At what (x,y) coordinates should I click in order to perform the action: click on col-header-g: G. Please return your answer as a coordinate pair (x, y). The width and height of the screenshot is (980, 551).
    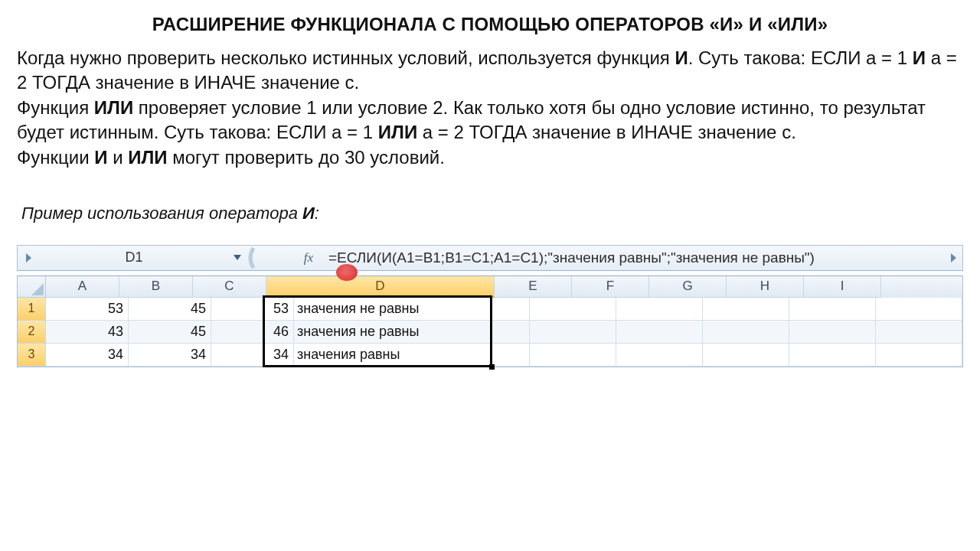
    Looking at the image, I should click on (688, 287).